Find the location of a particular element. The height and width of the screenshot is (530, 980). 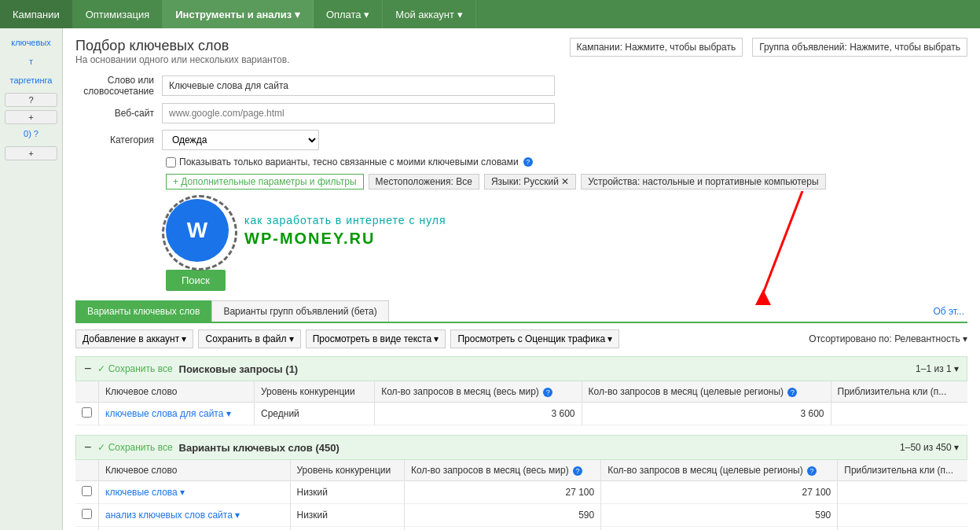

word-input is located at coordinates (358, 86).